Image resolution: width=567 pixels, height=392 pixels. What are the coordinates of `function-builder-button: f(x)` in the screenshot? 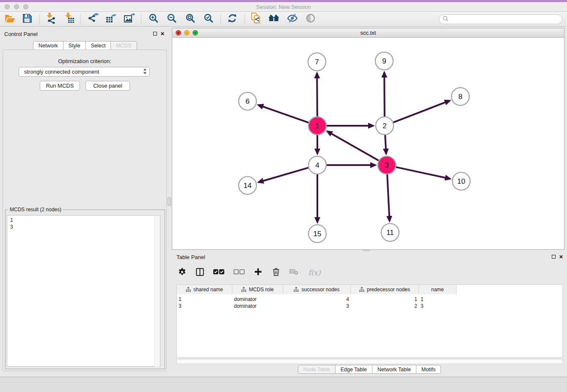 It's located at (314, 273).